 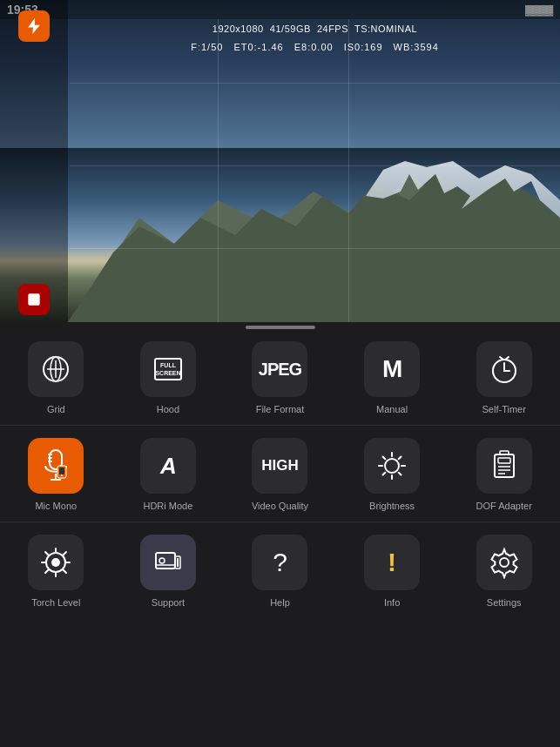 What do you see at coordinates (392, 474) in the screenshot?
I see `brightness-control: Brightness` at bounding box center [392, 474].